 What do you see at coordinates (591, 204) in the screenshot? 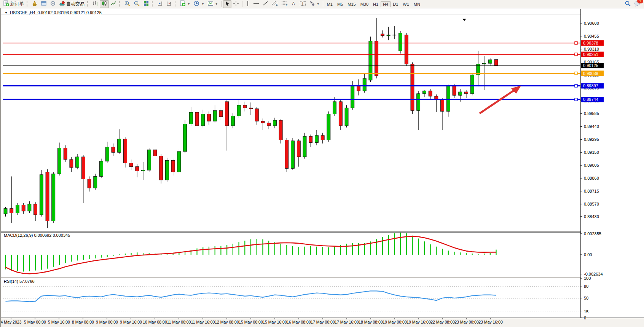
I see `price-tick-label: 0.88570` at bounding box center [591, 204].